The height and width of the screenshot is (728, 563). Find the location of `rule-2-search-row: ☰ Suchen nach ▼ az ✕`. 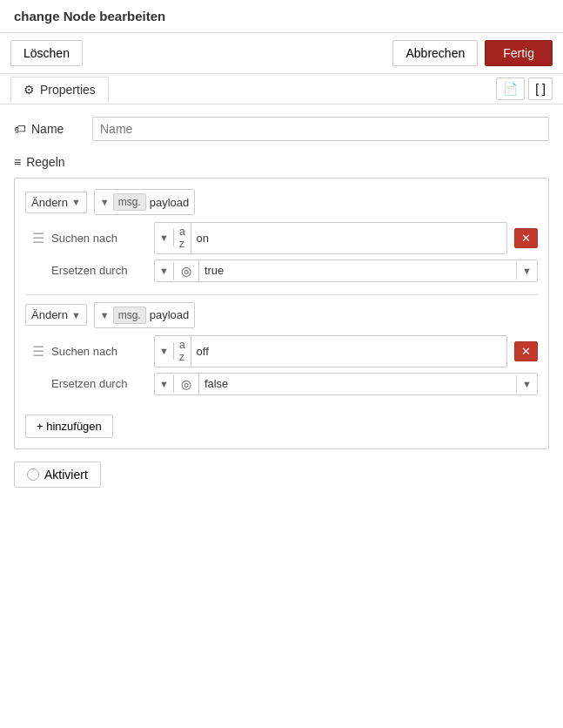

rule-2-search-row: ☰ Suchen nach ▼ az ✕ is located at coordinates (282, 352).